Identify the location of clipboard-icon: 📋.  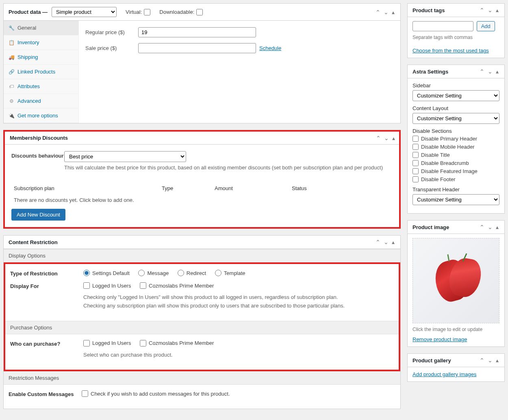
(11, 43).